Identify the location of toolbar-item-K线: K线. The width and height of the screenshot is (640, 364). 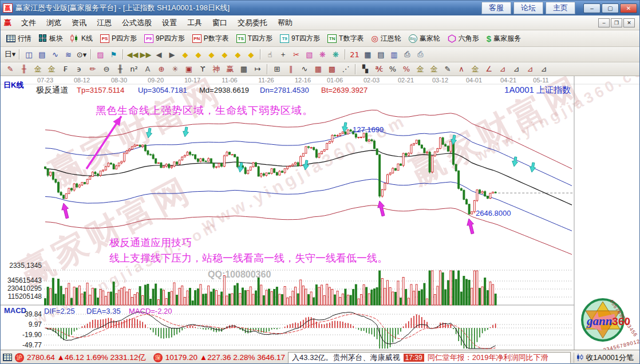
(82, 39).